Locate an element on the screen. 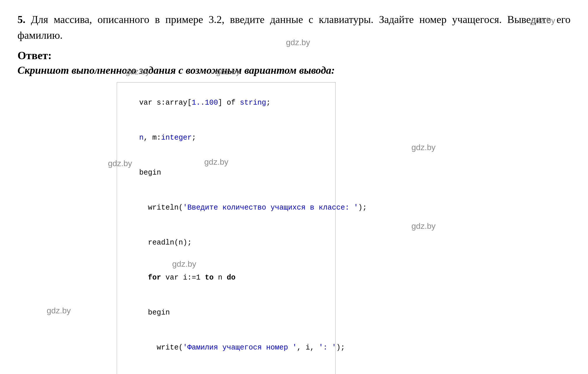 This screenshot has height=374, width=588. code-line-7: begin is located at coordinates (226, 313).